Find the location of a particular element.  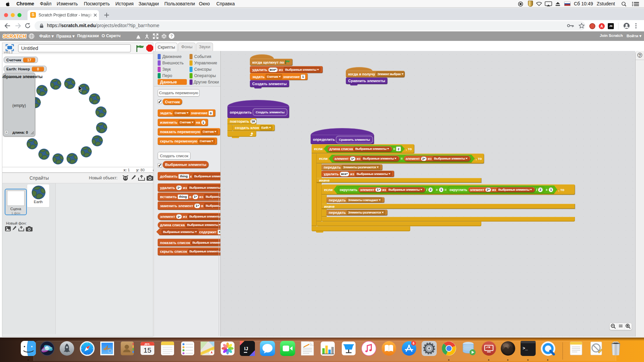

svg-text: IJ is located at coordinates (246, 349).